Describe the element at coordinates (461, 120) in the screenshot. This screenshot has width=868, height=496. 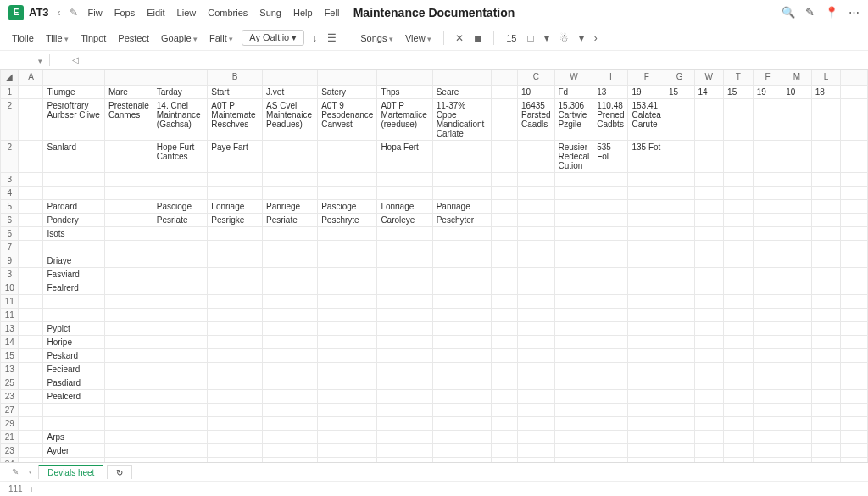
I see `cell: 11-37% Cppe Mandicationt Carlate` at that location.